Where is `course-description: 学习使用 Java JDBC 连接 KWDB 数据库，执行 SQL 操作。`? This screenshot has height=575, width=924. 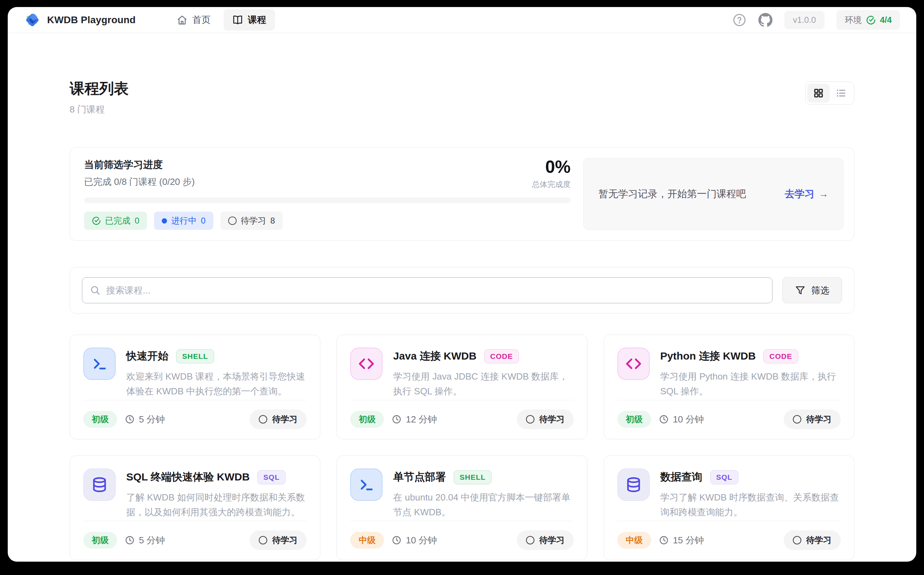 course-description: 学习使用 Java JDBC 连接 KWDB 数据库，执行 SQL 操作。 is located at coordinates (483, 384).